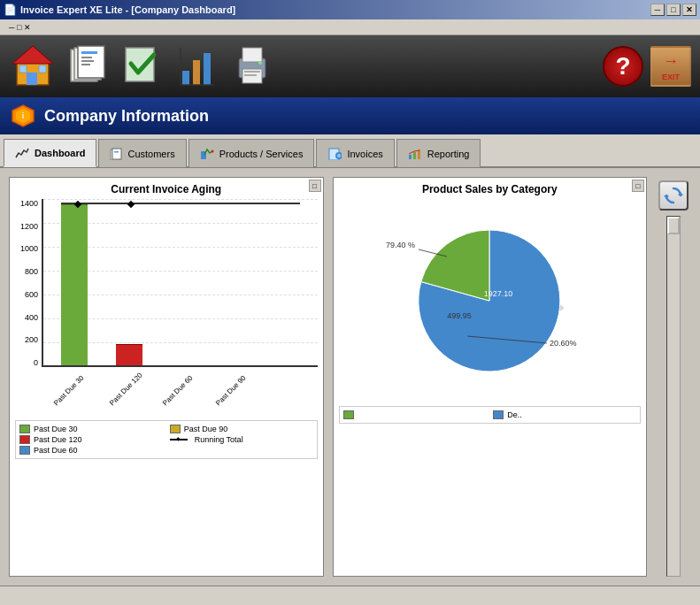 The image size is (700, 605). What do you see at coordinates (689, 10) in the screenshot?
I see `close-button: ✕` at bounding box center [689, 10].